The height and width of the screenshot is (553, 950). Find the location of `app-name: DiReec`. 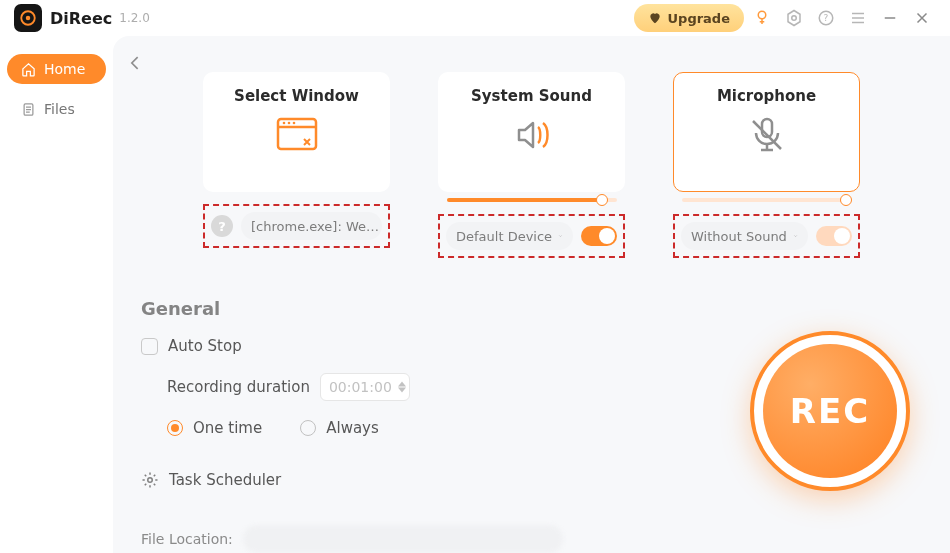

app-name: DiReec is located at coordinates (81, 18).